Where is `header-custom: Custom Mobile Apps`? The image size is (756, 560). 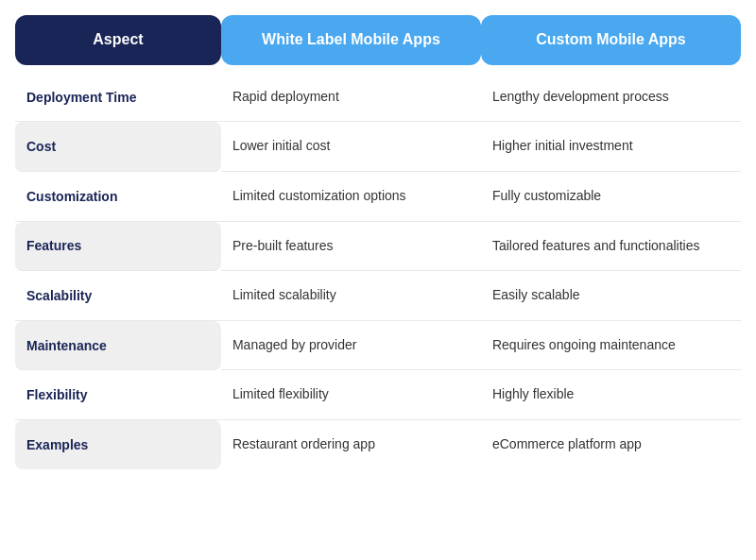 header-custom: Custom Mobile Apps is located at coordinates (610, 40).